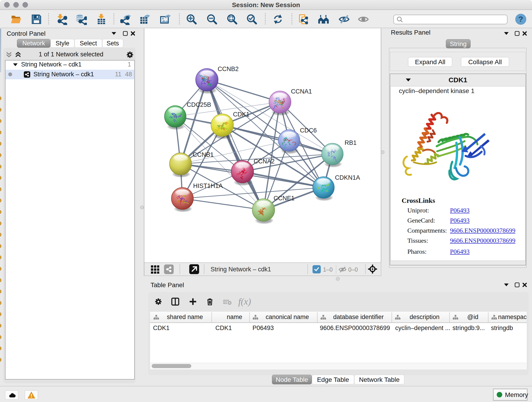 The height and width of the screenshot is (402, 532). I want to click on svg-text: CCNA2, so click(264, 161).